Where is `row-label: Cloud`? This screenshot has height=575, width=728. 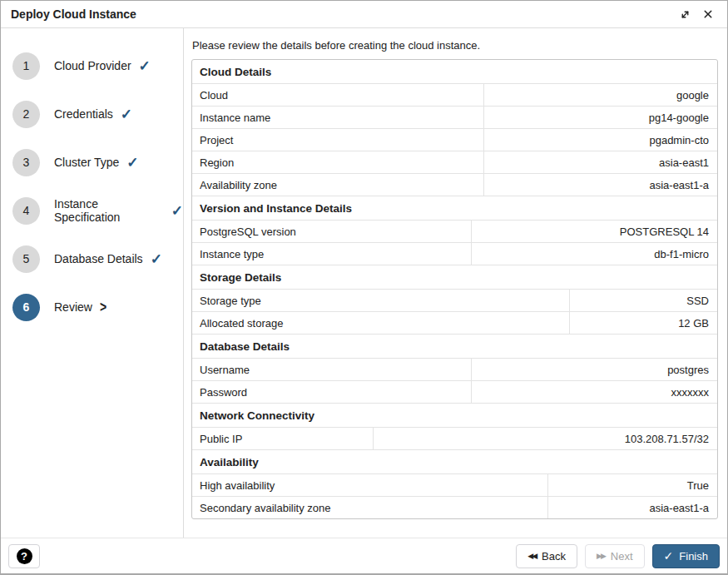
row-label: Cloud is located at coordinates (338, 95).